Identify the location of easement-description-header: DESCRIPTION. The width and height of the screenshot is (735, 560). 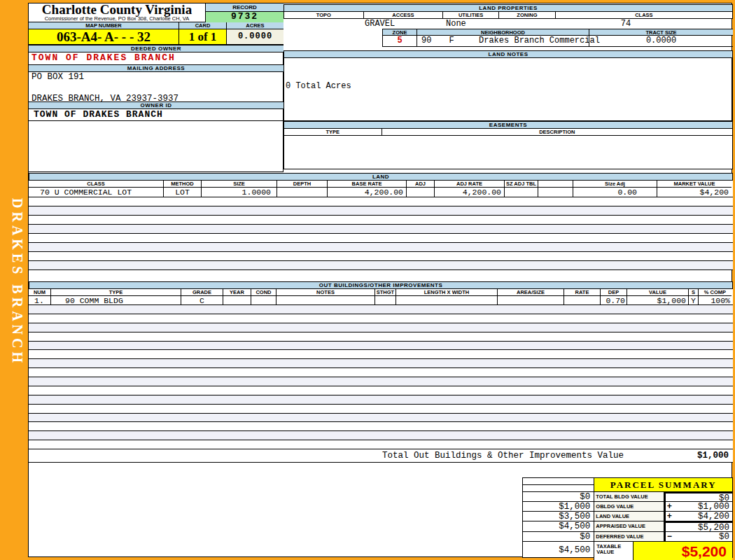
(557, 132).